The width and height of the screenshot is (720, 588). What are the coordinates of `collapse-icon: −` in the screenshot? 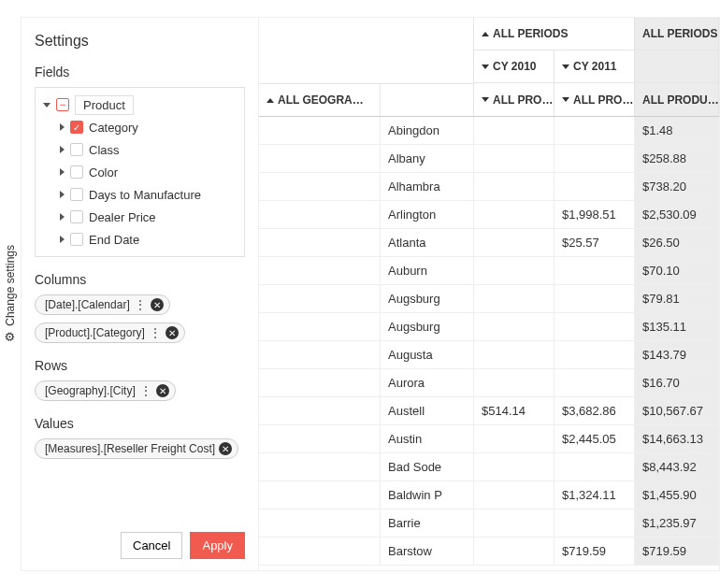 It's located at (63, 105).